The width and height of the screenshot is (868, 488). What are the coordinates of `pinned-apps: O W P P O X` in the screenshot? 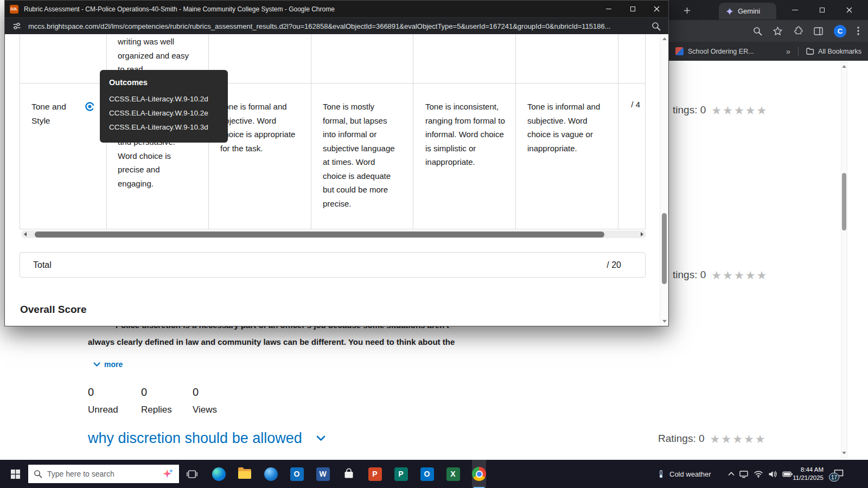 It's located at (349, 474).